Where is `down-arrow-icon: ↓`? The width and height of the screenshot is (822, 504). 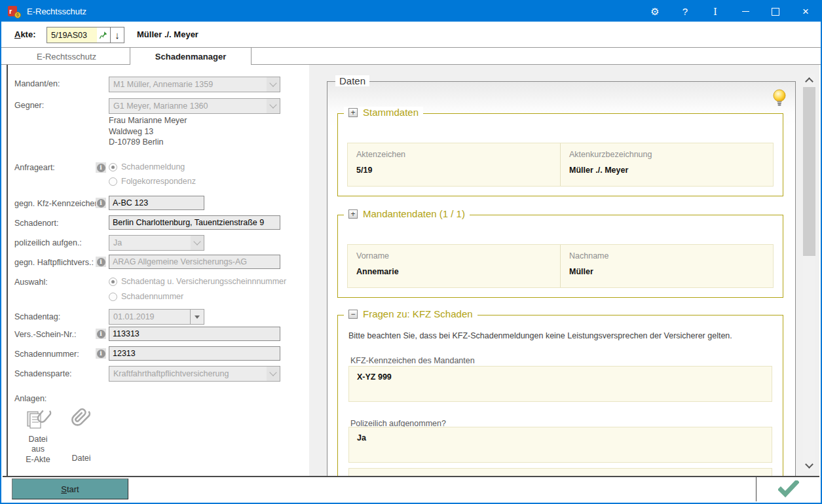 down-arrow-icon: ↓ is located at coordinates (117, 35).